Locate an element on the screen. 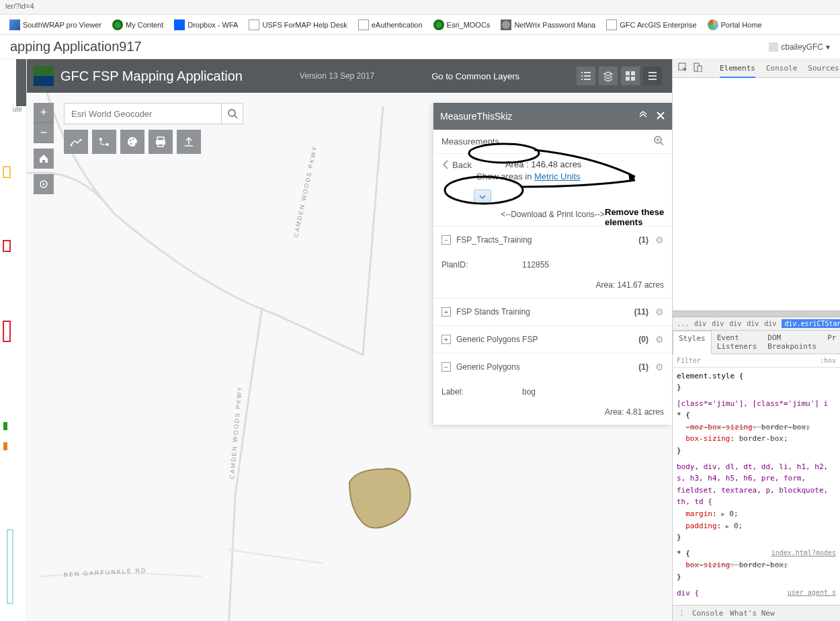  locate-button is located at coordinates (44, 184).